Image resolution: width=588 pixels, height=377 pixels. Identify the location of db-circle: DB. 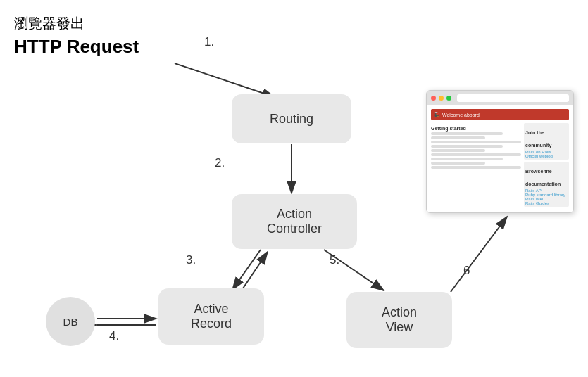
(70, 321).